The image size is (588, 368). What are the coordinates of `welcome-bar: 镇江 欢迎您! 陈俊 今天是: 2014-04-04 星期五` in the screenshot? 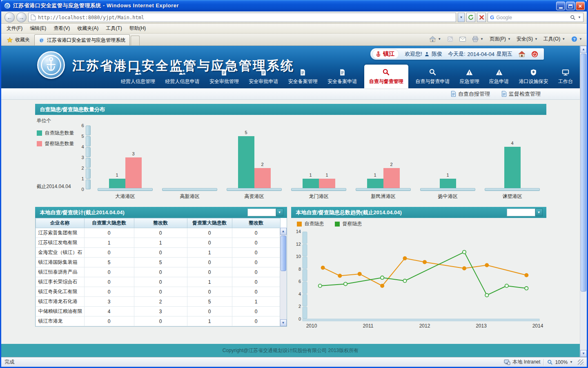 It's located at (457, 54).